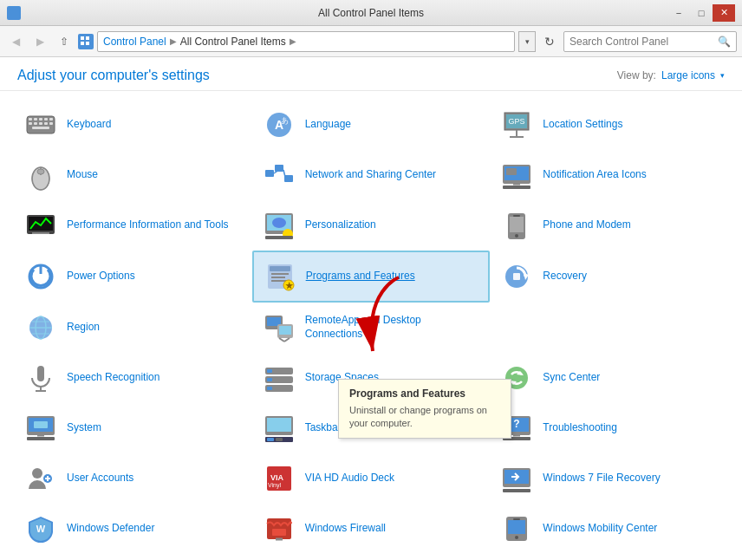 The height and width of the screenshot is (560, 742). What do you see at coordinates (133, 125) in the screenshot?
I see `panel-item-keyboard: Keyboard` at bounding box center [133, 125].